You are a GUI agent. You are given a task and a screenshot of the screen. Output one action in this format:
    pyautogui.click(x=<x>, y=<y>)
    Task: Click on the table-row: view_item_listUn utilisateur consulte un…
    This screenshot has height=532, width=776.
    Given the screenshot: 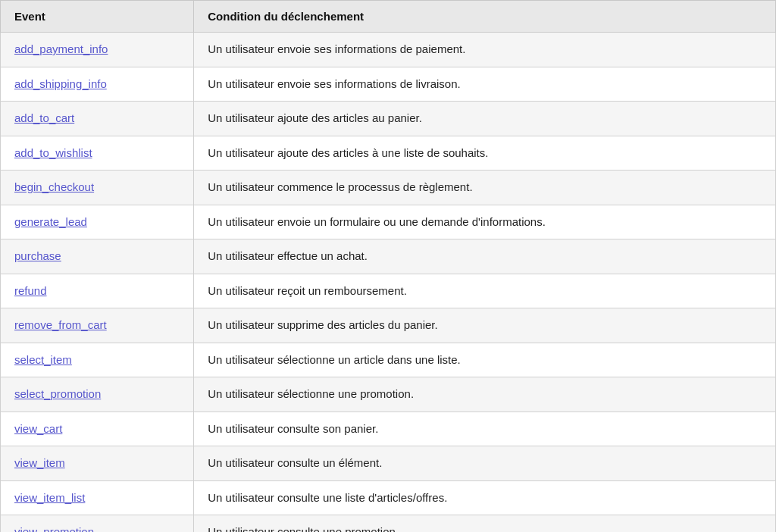 What is the action you would take?
    pyautogui.click(x=388, y=498)
    